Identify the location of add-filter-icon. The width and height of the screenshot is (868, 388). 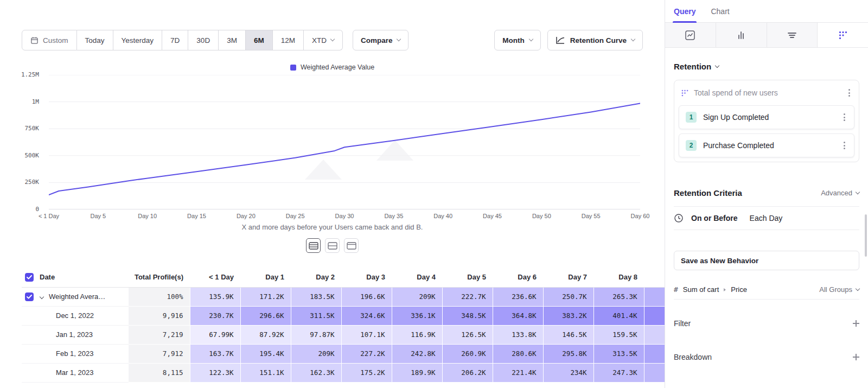
(856, 323).